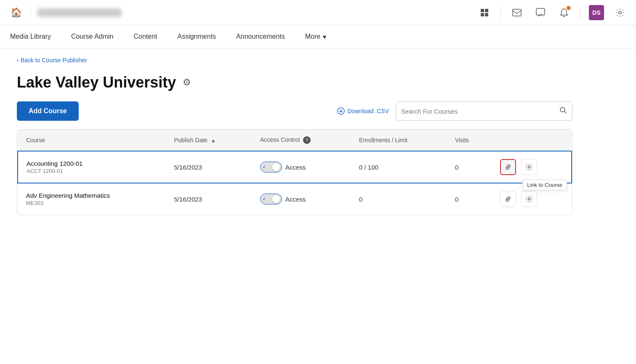 This screenshot has height=364, width=636. I want to click on help-icon: ?, so click(307, 140).